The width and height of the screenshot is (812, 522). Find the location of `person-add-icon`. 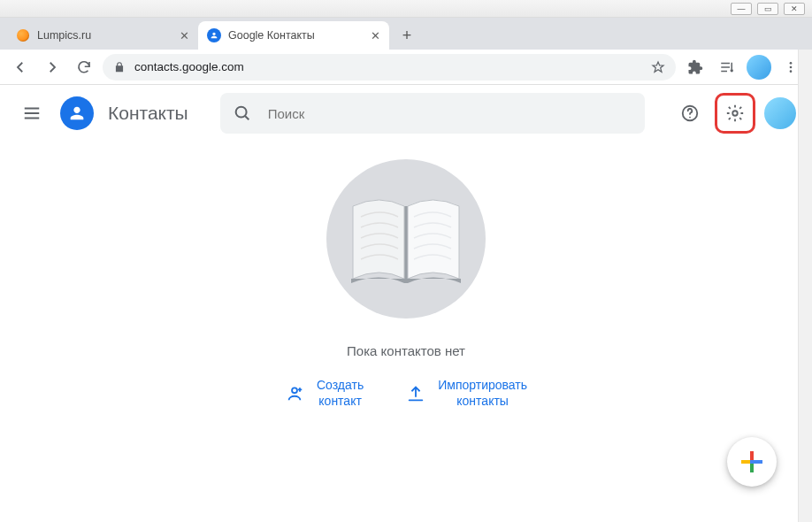

person-add-icon is located at coordinates (295, 394).